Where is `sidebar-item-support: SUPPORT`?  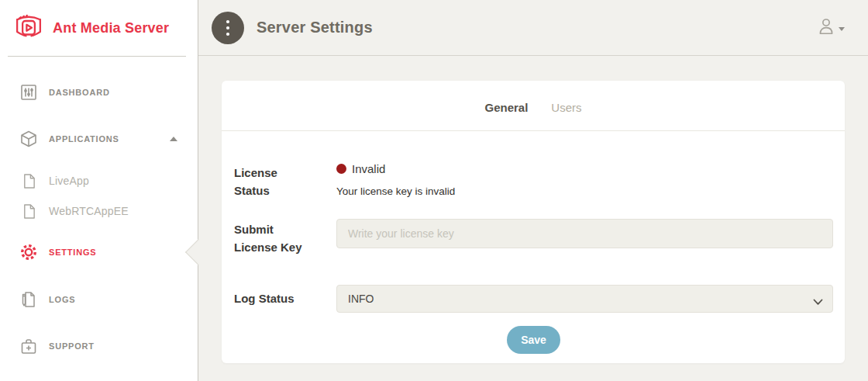 sidebar-item-support: SUPPORT is located at coordinates (99, 346).